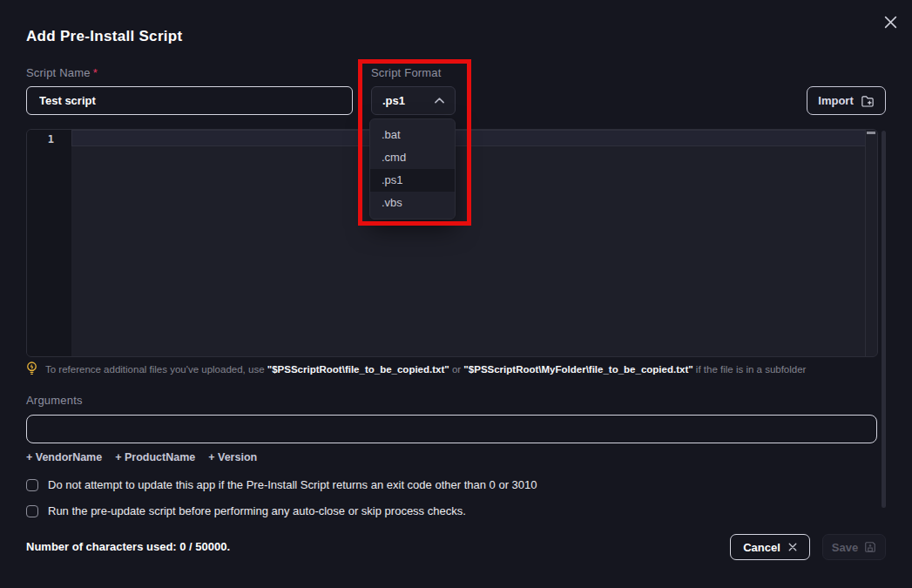 The image size is (912, 588). I want to click on checkbox-exit-code, so click(32, 485).